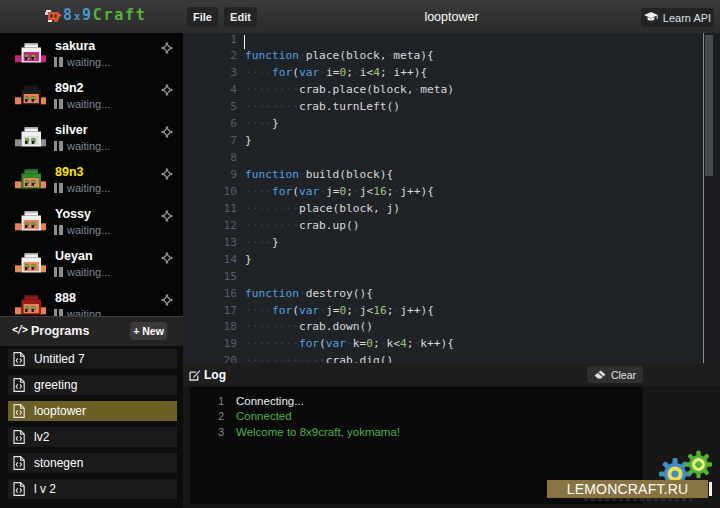 Image resolution: width=720 pixels, height=508 pixels. What do you see at coordinates (68, 15) in the screenshot?
I see `logo-char: 8` at bounding box center [68, 15].